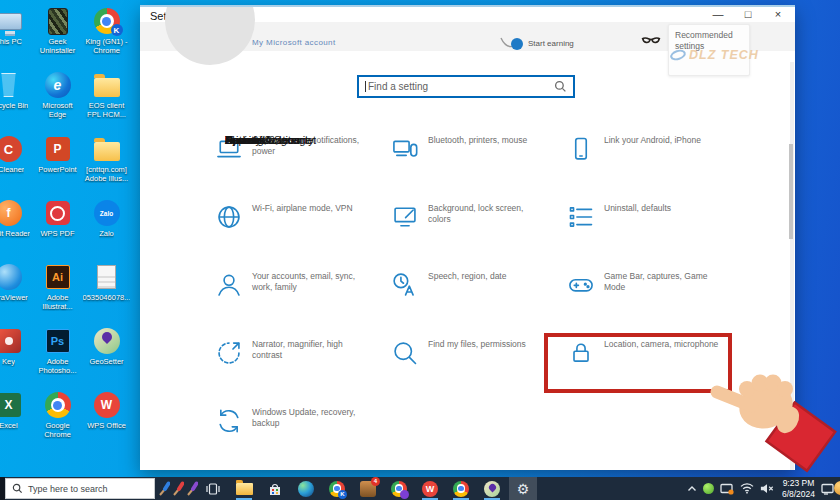  What do you see at coordinates (536, 43) in the screenshot?
I see `rewards-promo: Start earning` at bounding box center [536, 43].